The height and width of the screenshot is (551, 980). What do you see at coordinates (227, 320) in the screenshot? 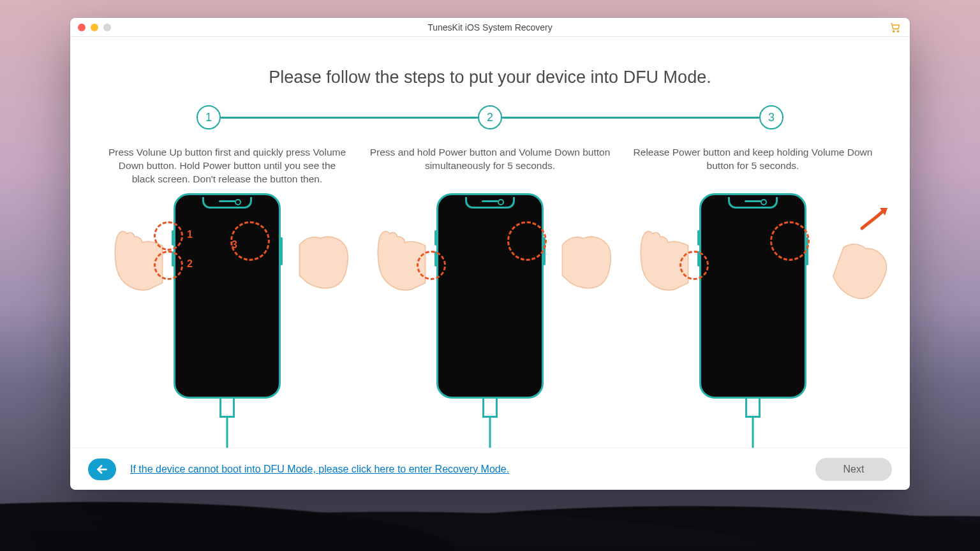
I see `illustration-1: 1 2 3` at bounding box center [227, 320].